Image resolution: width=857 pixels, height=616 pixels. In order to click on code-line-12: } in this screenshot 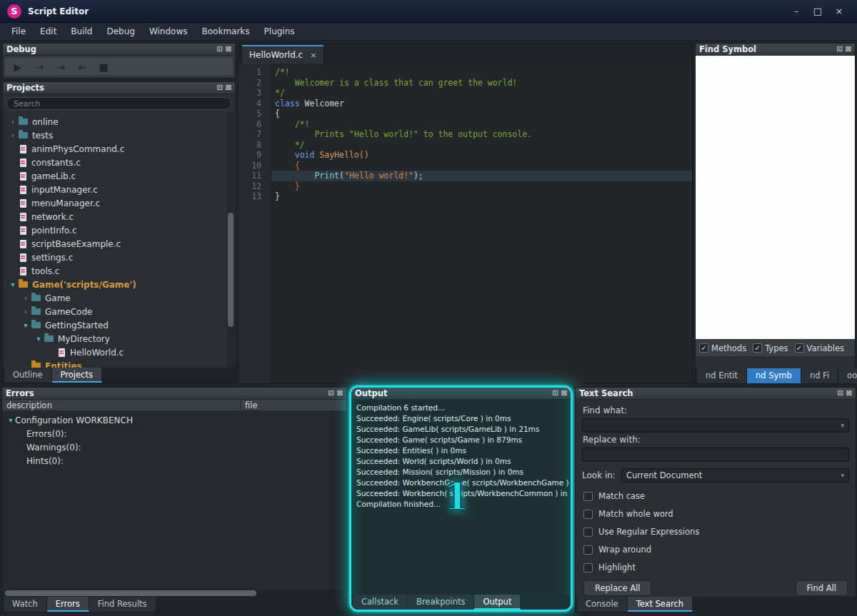, I will do `click(481, 187)`.